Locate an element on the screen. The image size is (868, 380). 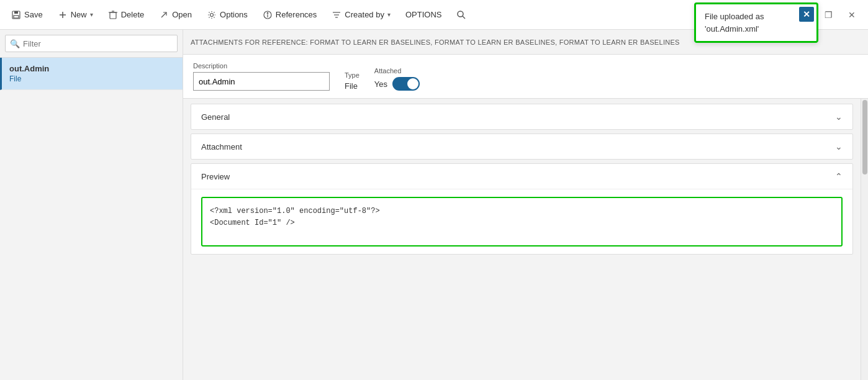
close-button: ✕ is located at coordinates (852, 15).